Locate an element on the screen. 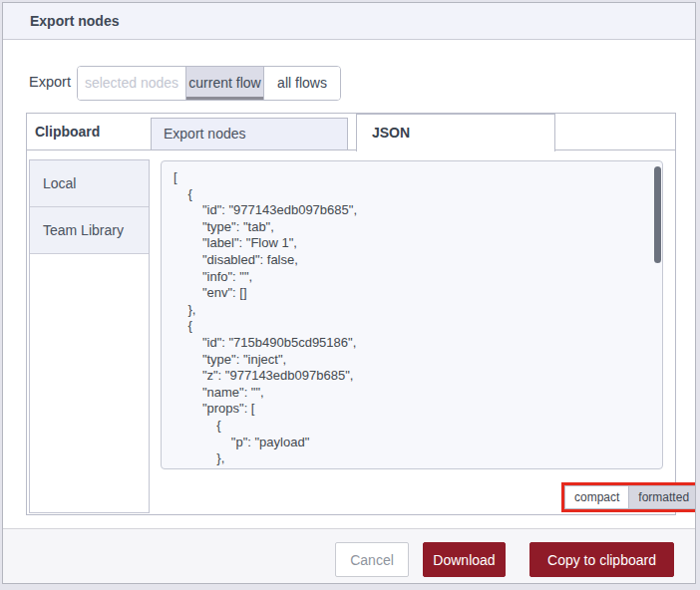  export-scope-selected-nodes-button: selected nodes is located at coordinates (132, 84).